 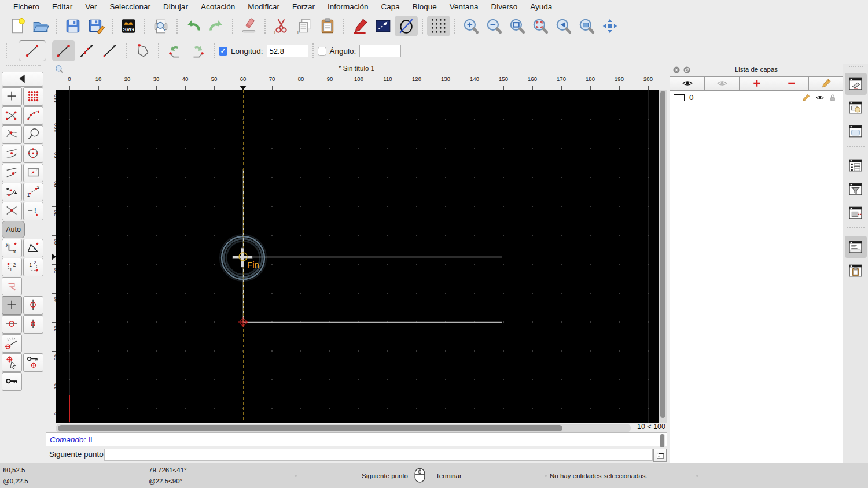 What do you see at coordinates (328, 26) in the screenshot?
I see `paste-button` at bounding box center [328, 26].